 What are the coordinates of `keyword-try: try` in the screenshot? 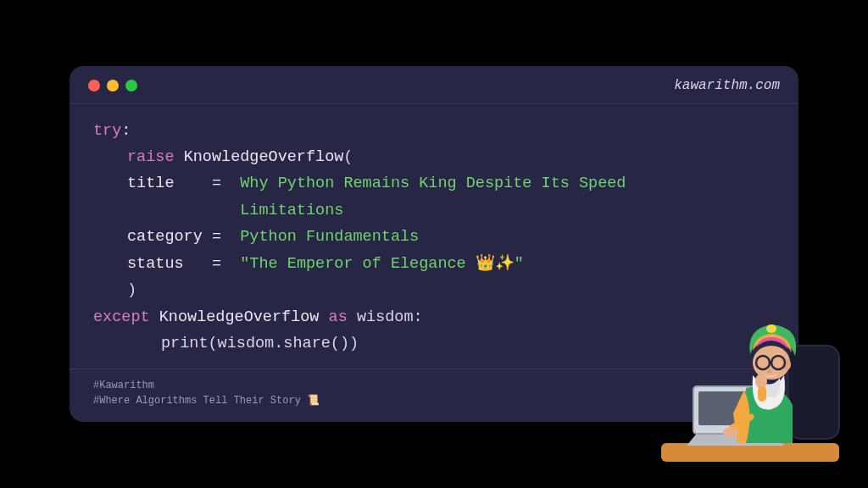 It's located at (107, 130).